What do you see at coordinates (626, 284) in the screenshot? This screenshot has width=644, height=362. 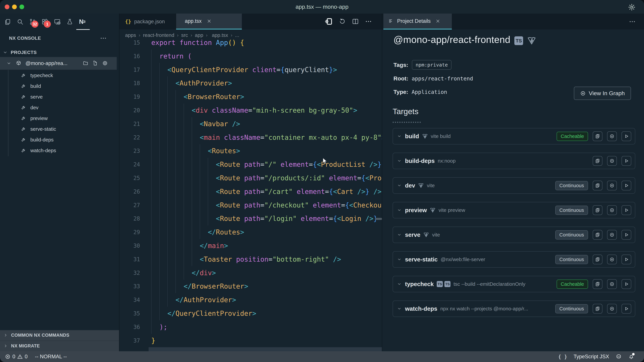 I see `play-icon` at bounding box center [626, 284].